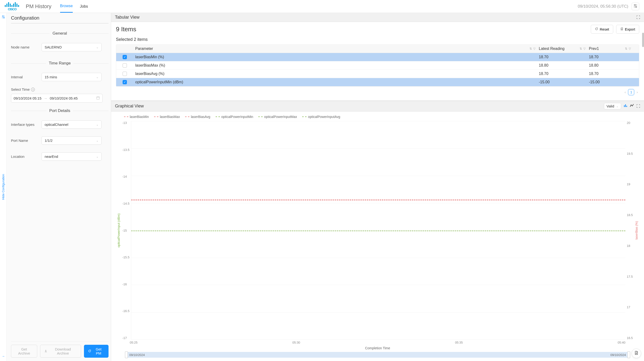  Describe the element at coordinates (72, 125) in the screenshot. I see `interface-types-select: opticalChannel ⌄` at that location.